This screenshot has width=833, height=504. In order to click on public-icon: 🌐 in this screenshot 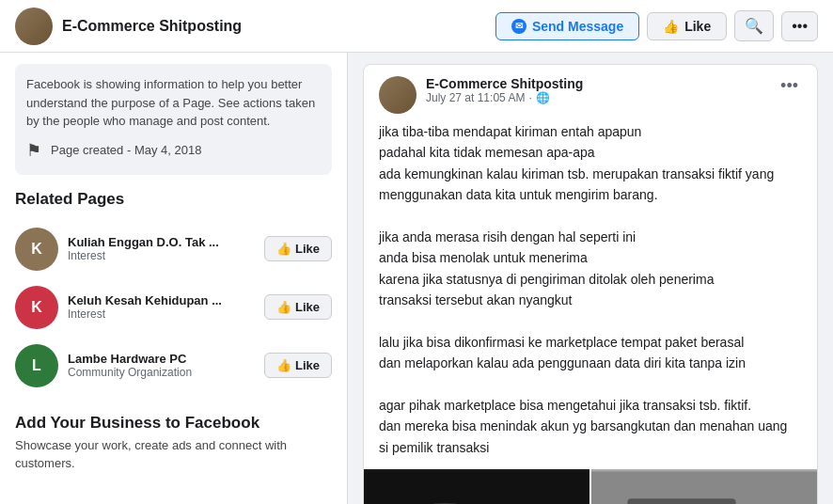, I will do `click(543, 98)`.